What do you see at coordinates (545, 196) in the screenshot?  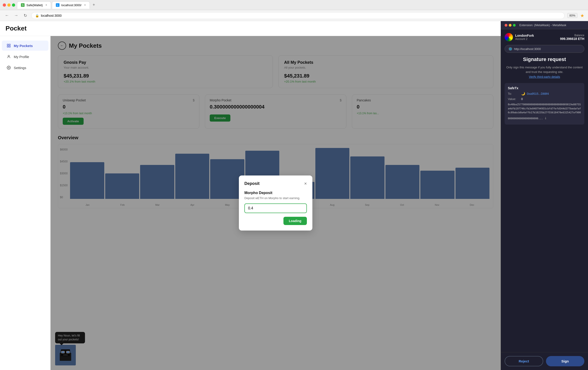 I see `metamask-panel: Extension: (MetaMask) - MetaMask LondonF…` at bounding box center [545, 196].